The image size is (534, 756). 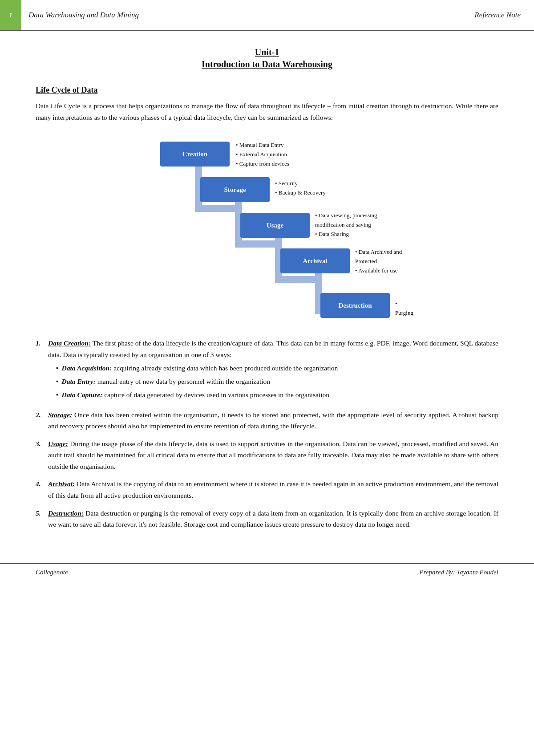 I want to click on unit-line1: Unit-1, so click(x=267, y=53).